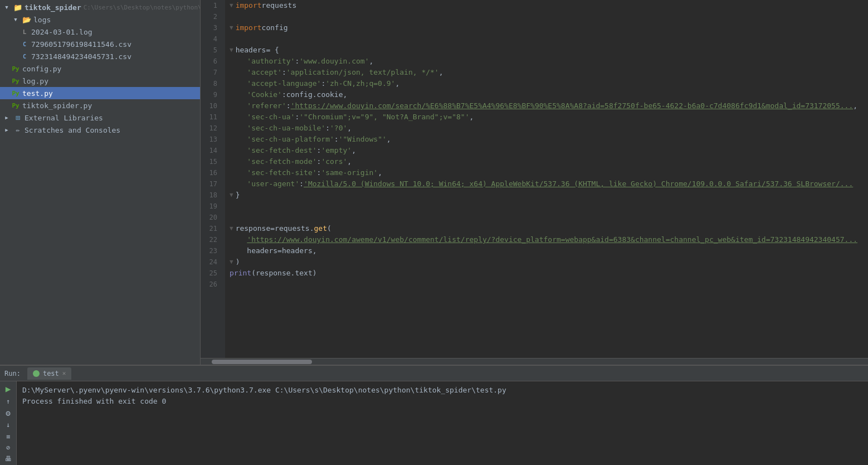 The image size is (868, 465). Describe the element at coordinates (100, 20) in the screenshot. I see `sidebar-item-logs: 📂 logs` at that location.